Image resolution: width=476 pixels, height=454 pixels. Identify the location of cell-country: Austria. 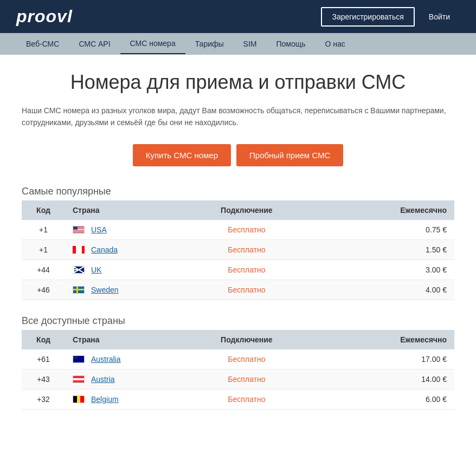
(119, 379).